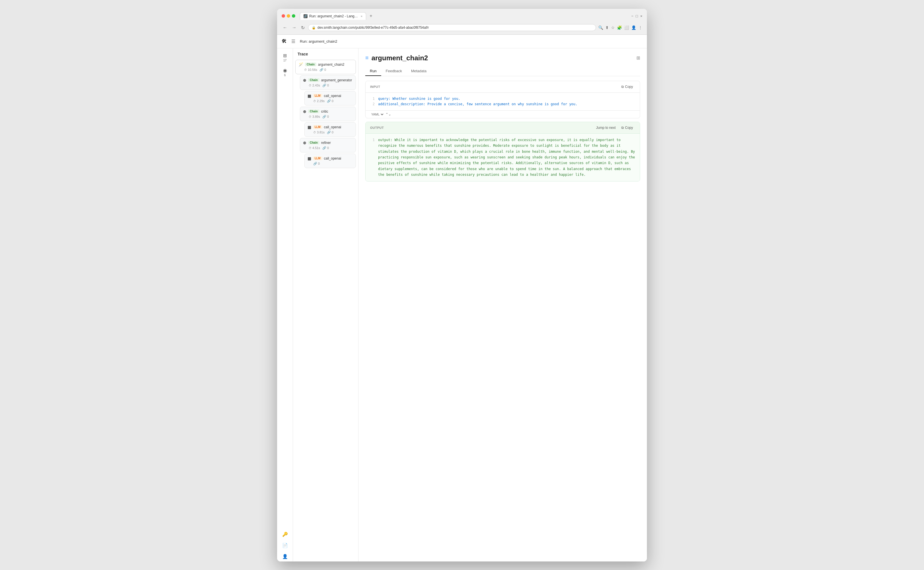 This screenshot has width=924, height=570. I want to click on input-section: INPUT ⧉ Copy 1 query: Whether sunshine i…, so click(503, 100).